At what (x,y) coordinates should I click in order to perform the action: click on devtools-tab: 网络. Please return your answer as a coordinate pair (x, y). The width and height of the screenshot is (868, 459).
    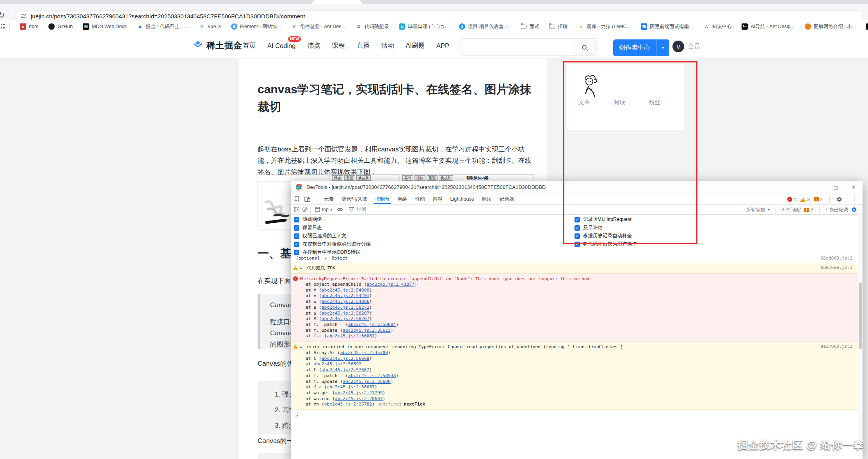
    Looking at the image, I should click on (402, 199).